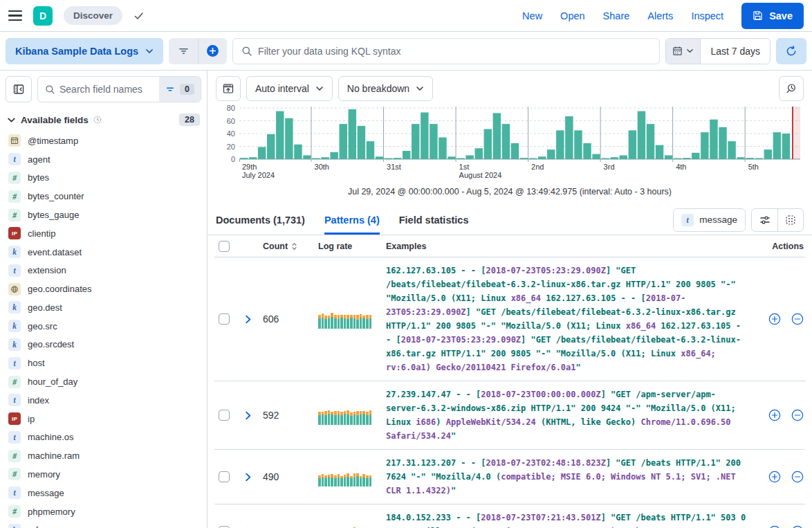 The image size is (812, 528). Describe the element at coordinates (260, 220) in the screenshot. I see `tab-documents: Documents (1,731)` at that location.